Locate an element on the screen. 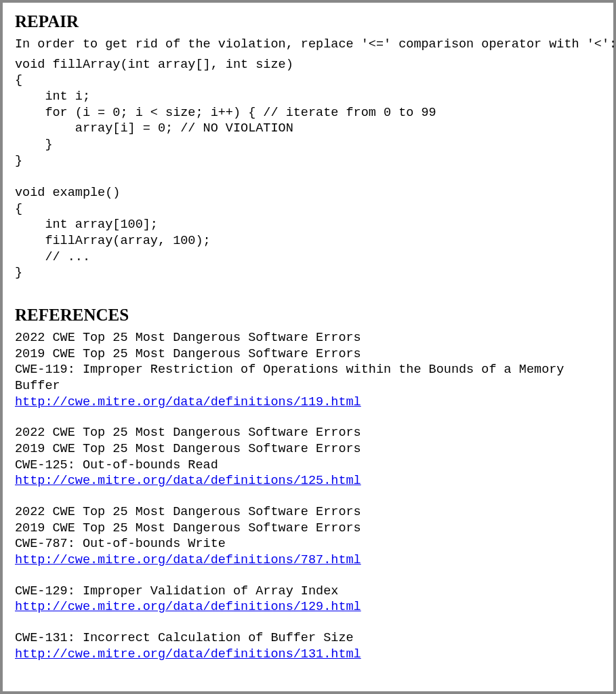 The width and height of the screenshot is (616, 694). reference-group: CWE-129: Improper Validation of Array In… is located at coordinates (308, 599).